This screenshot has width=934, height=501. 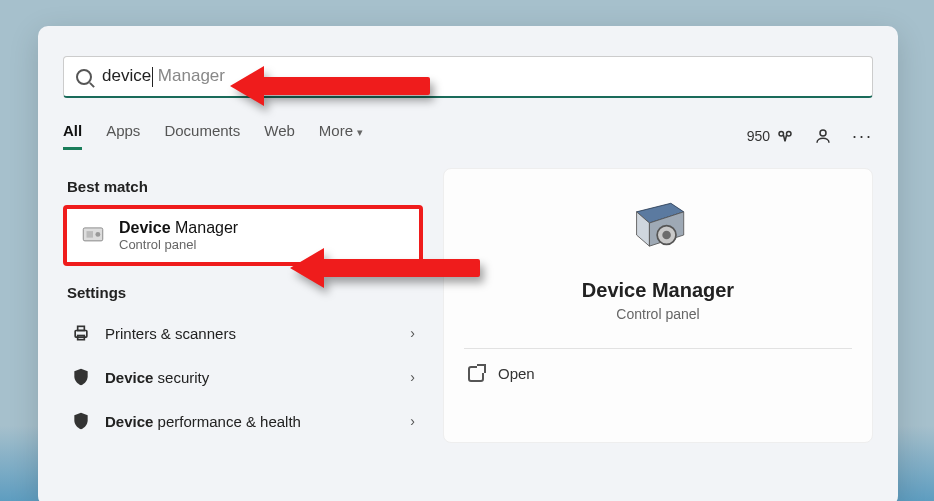 I want to click on filter-tabs-row: All Apps Documents Web More▾ 950 ···, so click(x=468, y=136).